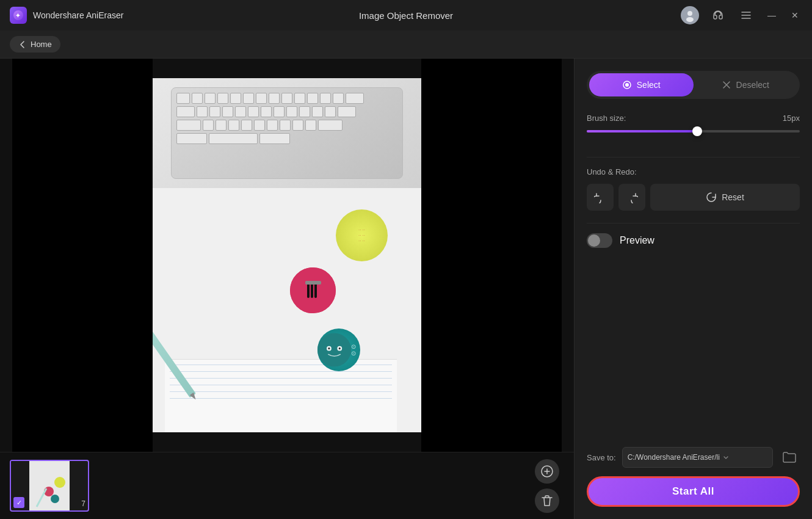 The height and width of the screenshot is (519, 812). What do you see at coordinates (641, 85) in the screenshot?
I see `select-button: Select` at bounding box center [641, 85].